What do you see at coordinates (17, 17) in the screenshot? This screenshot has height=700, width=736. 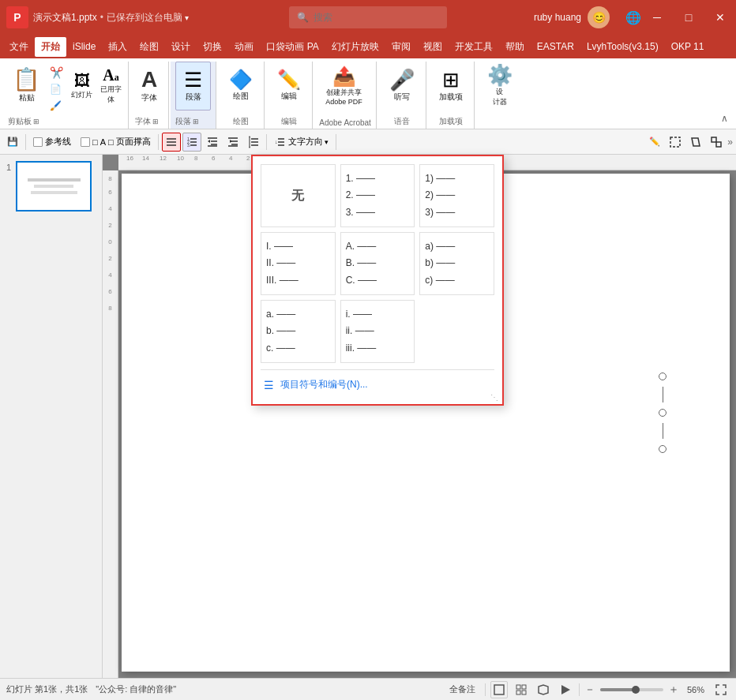 I see `app-icon: P` at bounding box center [17, 17].